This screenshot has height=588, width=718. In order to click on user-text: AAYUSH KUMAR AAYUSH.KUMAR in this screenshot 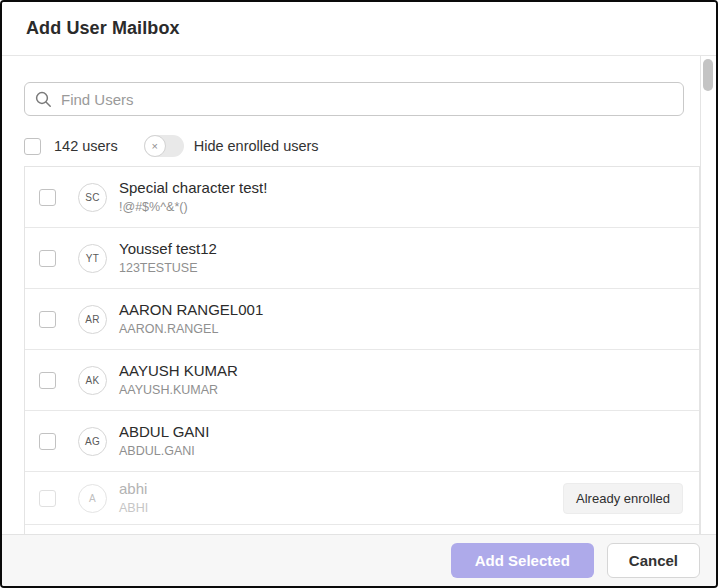, I will do `click(178, 380)`.